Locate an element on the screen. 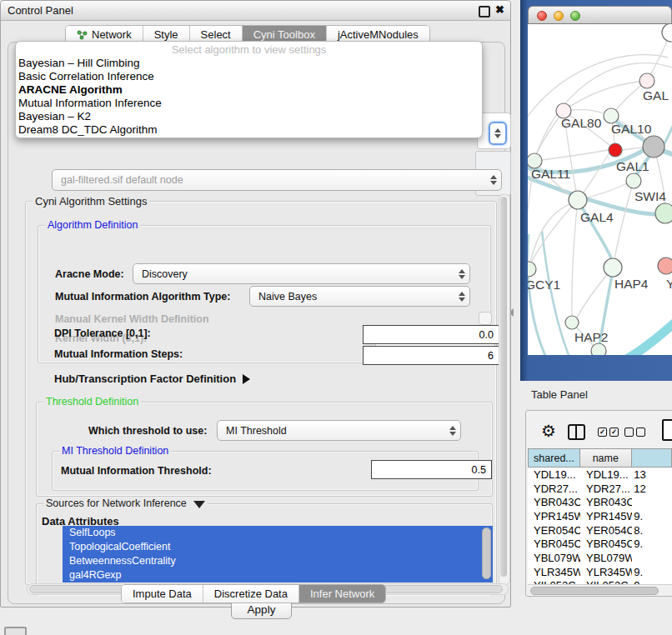 The height and width of the screenshot is (635, 672). network-node-hap2 is located at coordinates (572, 322).